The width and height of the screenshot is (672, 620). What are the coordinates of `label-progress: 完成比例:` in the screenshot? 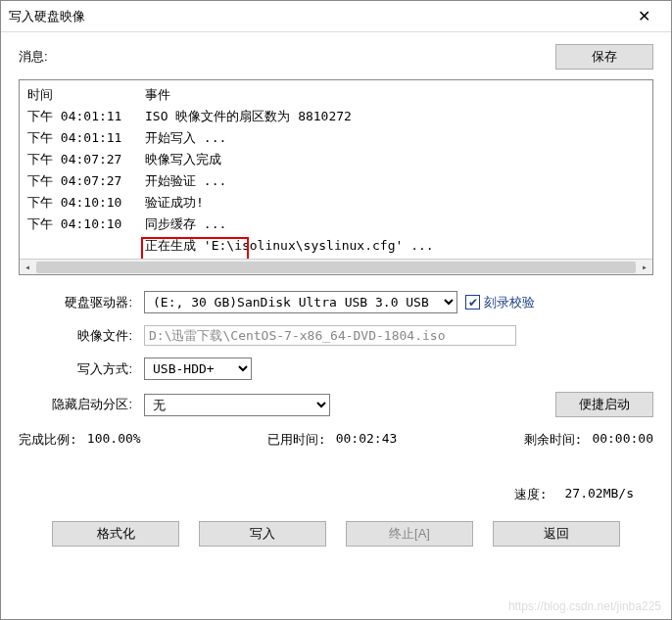 It's located at (48, 440).